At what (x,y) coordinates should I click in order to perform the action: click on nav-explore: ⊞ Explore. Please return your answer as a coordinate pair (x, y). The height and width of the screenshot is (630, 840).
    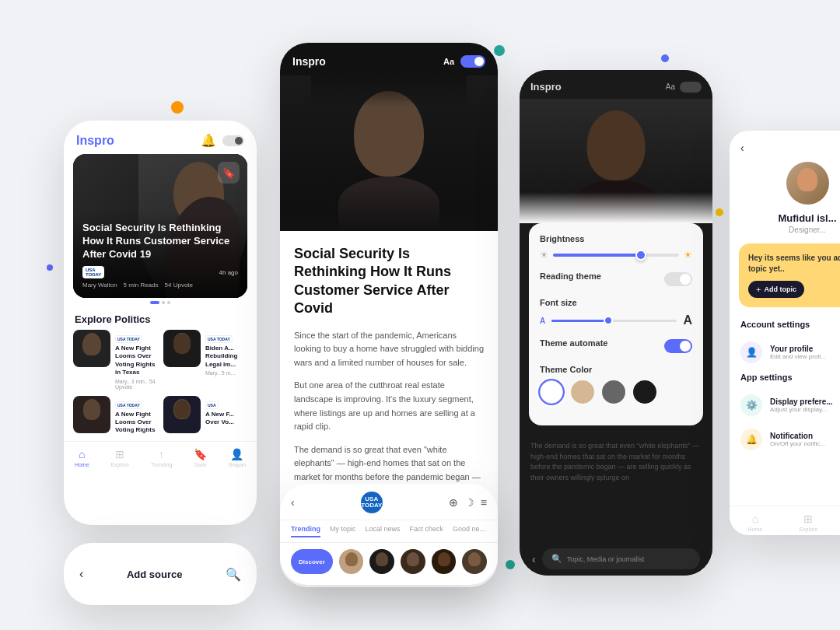
    Looking at the image, I should click on (120, 457).